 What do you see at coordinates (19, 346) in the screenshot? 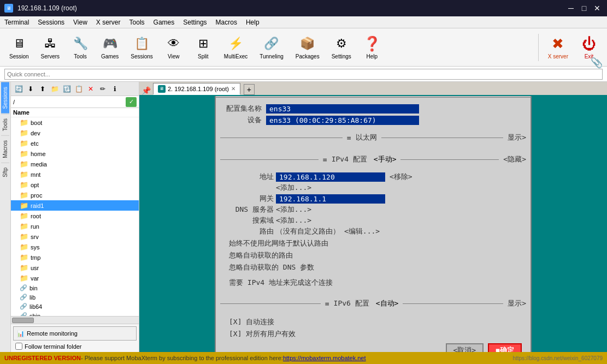
I see `follow-folder-checkbox` at bounding box center [19, 346].